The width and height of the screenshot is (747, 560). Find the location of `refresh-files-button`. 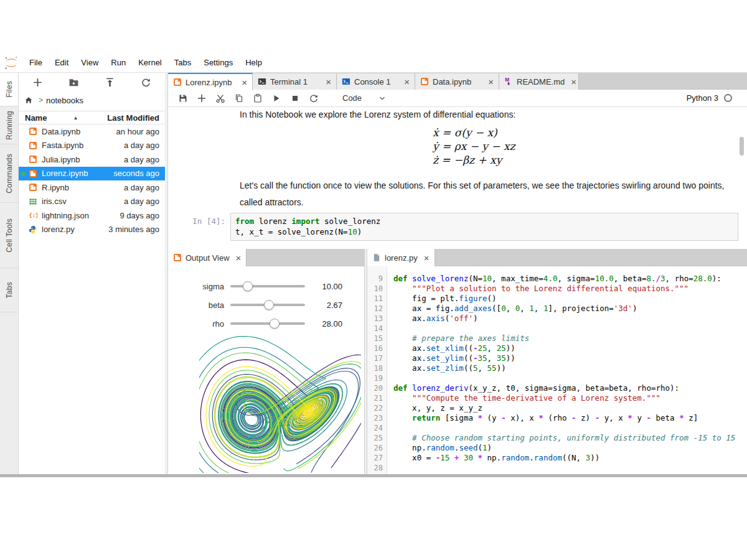

refresh-files-button is located at coordinates (146, 82).